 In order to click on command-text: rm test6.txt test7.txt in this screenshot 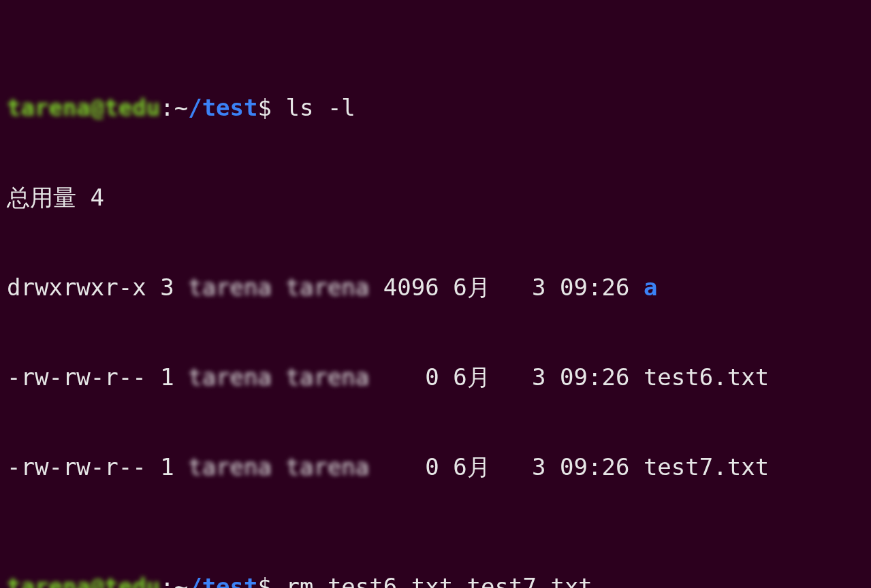, I will do `click(439, 581)`.